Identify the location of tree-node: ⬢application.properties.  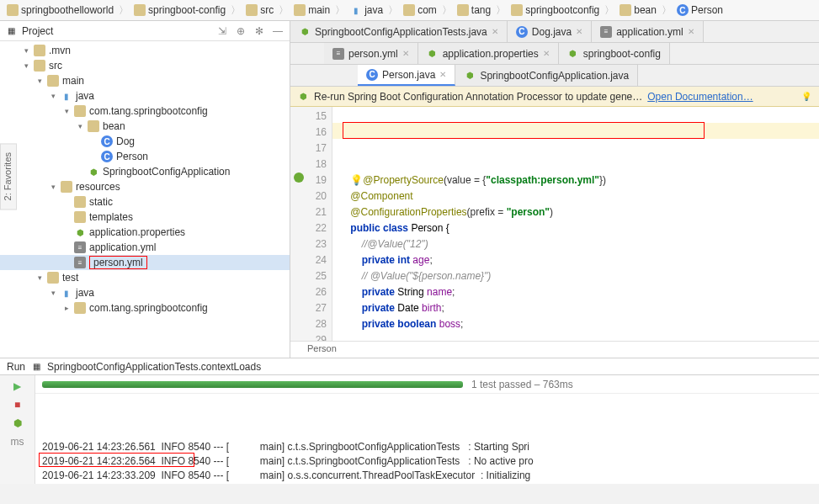
(145, 232).